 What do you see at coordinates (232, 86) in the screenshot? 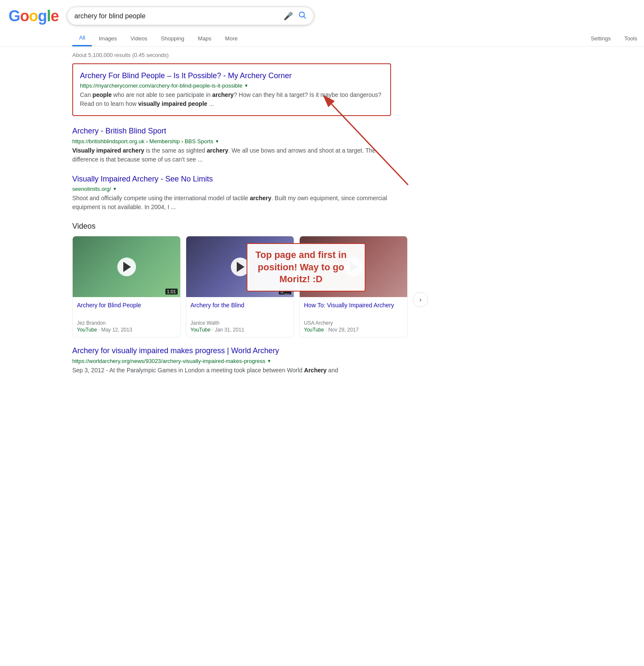
I see `featured-result-url: https://myarcherycorner.com/archery-for-…` at bounding box center [232, 86].